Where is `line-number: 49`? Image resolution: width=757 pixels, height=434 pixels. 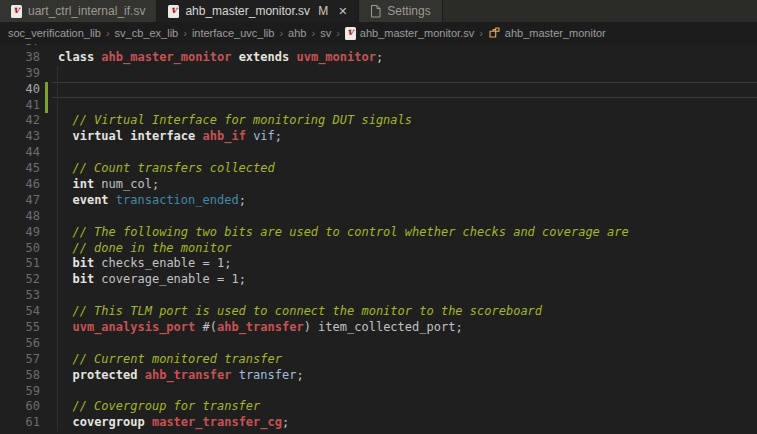 line-number: 49 is located at coordinates (20, 233).